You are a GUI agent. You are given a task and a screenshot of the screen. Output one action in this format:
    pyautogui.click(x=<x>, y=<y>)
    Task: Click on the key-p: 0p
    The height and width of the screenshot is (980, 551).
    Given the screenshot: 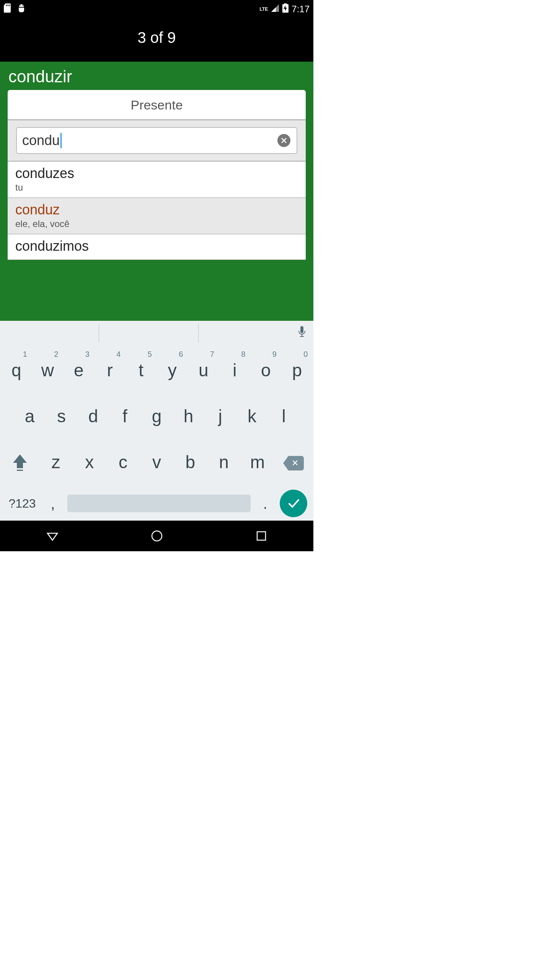 What is the action you would take?
    pyautogui.click(x=297, y=371)
    